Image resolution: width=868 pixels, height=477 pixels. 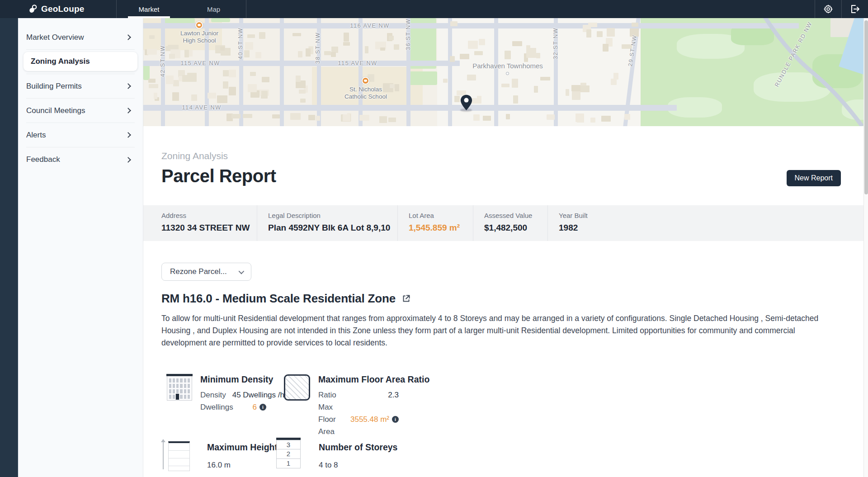 I want to click on sidebar-item-label: Building Permits, so click(x=54, y=86).